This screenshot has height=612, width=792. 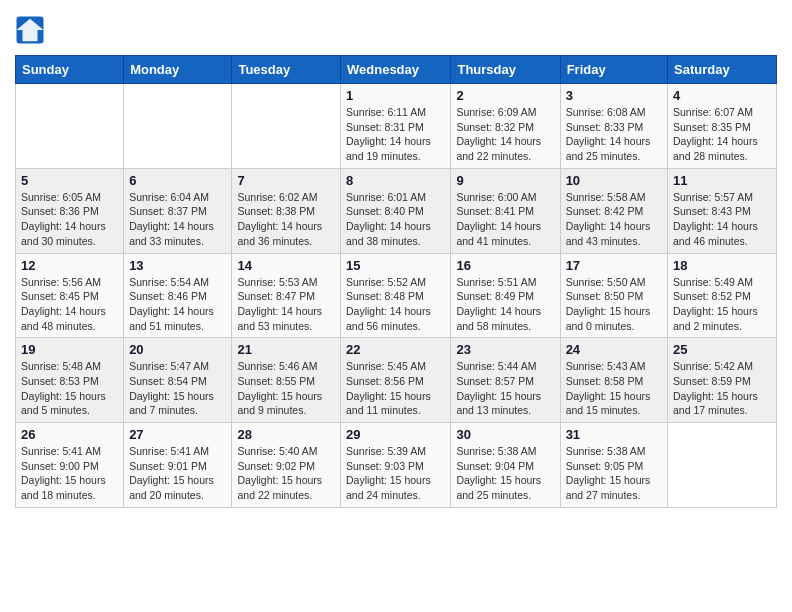 What do you see at coordinates (614, 134) in the screenshot?
I see `day-info: Sunrise: 6:08 AM Sunset: 8:33 PM Dayligh…` at bounding box center [614, 134].